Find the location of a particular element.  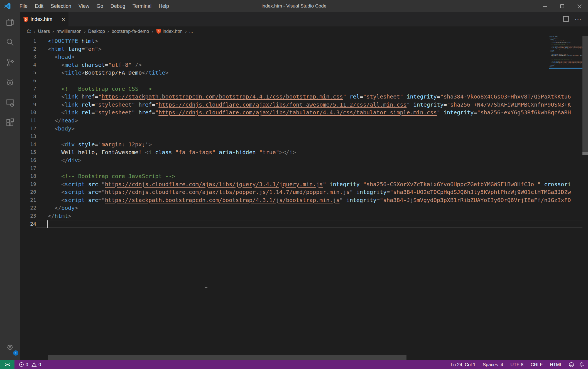

line-number: 7 is located at coordinates (28, 89).